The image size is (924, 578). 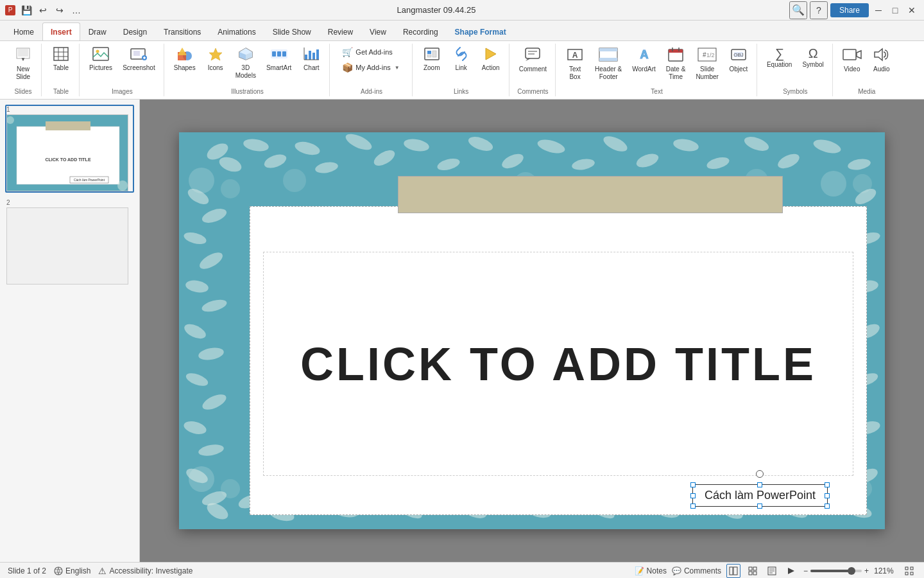 I want to click on accessibility-item: ⚠ Accessibility: Investigate, so click(x=145, y=571).